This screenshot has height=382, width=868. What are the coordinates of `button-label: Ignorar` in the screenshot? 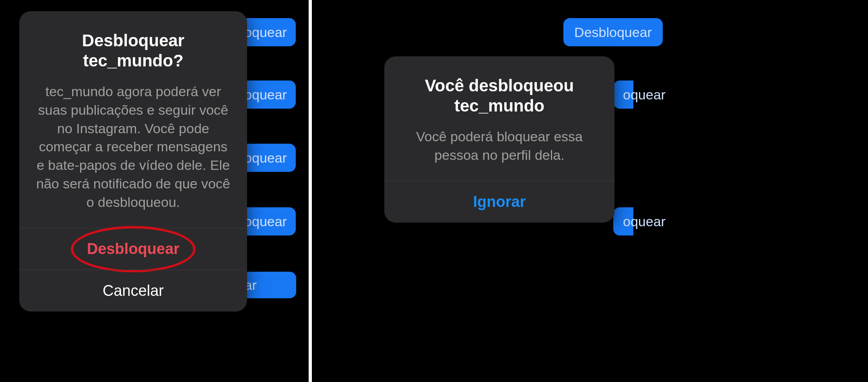 It's located at (500, 202).